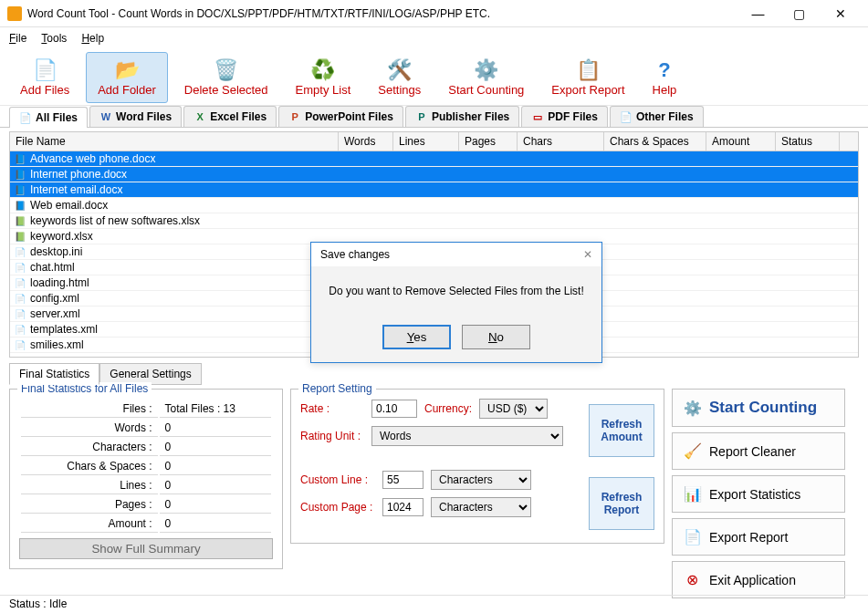 This screenshot has height=613, width=868. Describe the element at coordinates (588, 255) in the screenshot. I see `dialog-close-button: ✕` at that location.